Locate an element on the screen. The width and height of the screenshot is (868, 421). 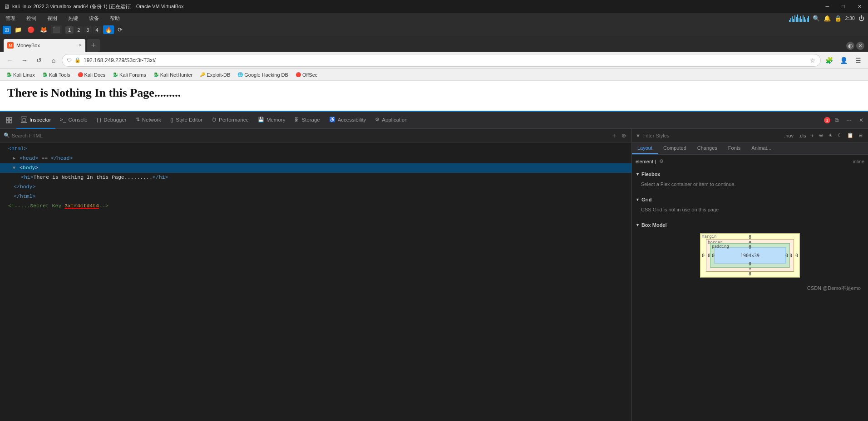
tab-performance: ⏱ Performance is located at coordinates (230, 120).